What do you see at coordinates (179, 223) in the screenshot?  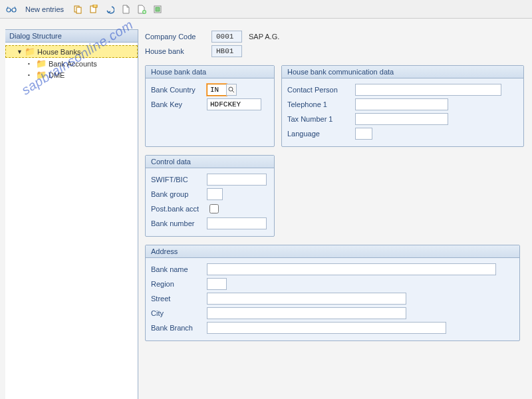 I see `bank-number-label: Bank number` at bounding box center [179, 223].